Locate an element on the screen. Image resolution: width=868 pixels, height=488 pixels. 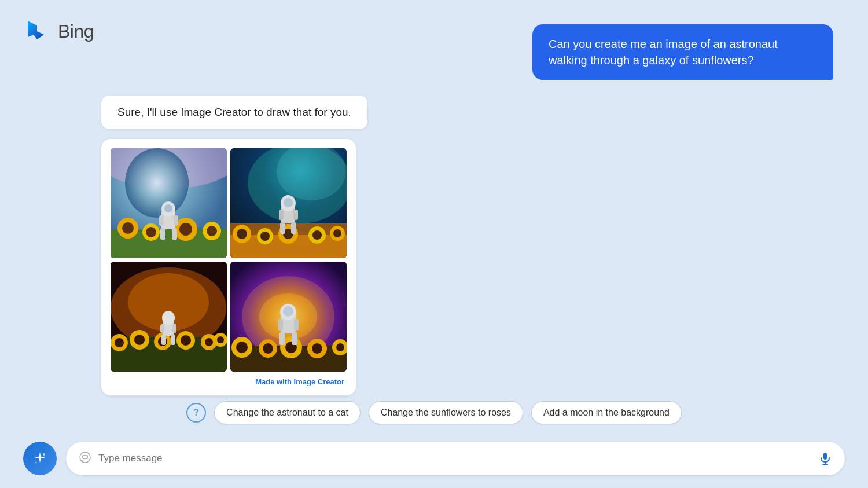
suggestion-chip-3: Add a moon in the background is located at coordinates (606, 413).